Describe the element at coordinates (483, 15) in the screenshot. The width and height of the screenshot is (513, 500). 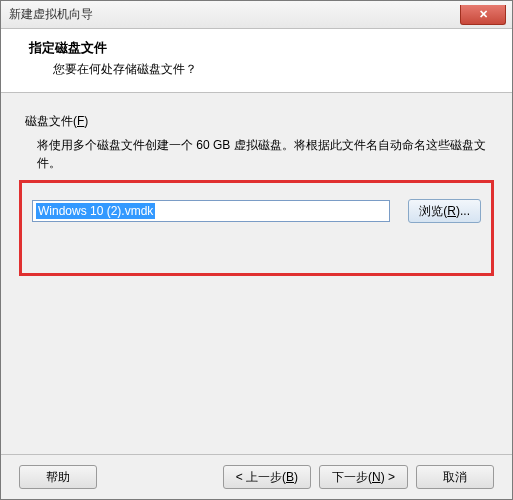
I see `close-button: ✕` at that location.